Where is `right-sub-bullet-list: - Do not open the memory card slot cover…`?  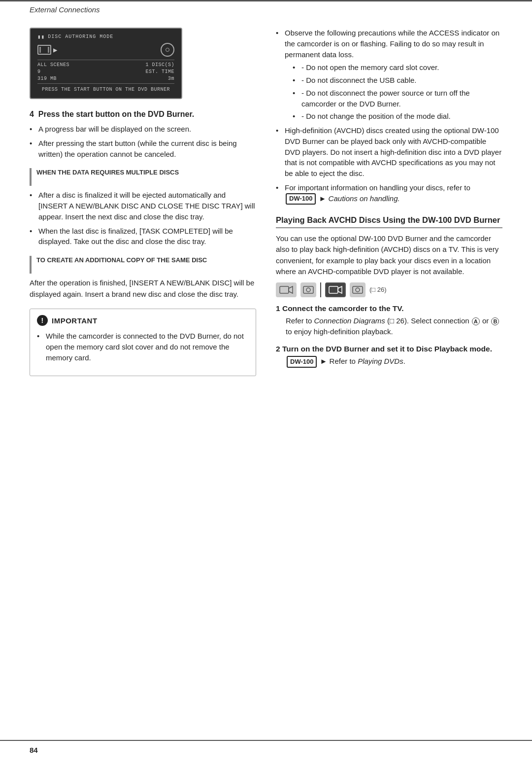
right-sub-bullet-list: - Do not open the memory card slot cover… is located at coordinates (394, 92).